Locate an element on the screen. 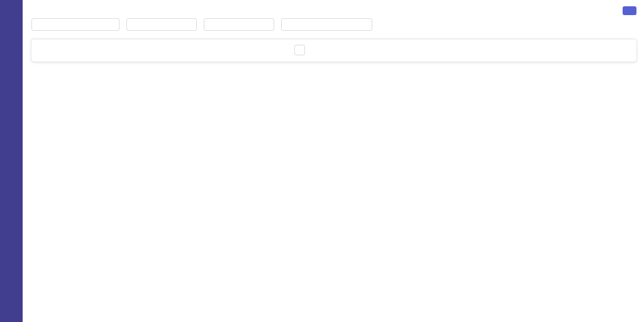 This screenshot has width=644, height=322. last-page-icon is located at coordinates (375, 50).